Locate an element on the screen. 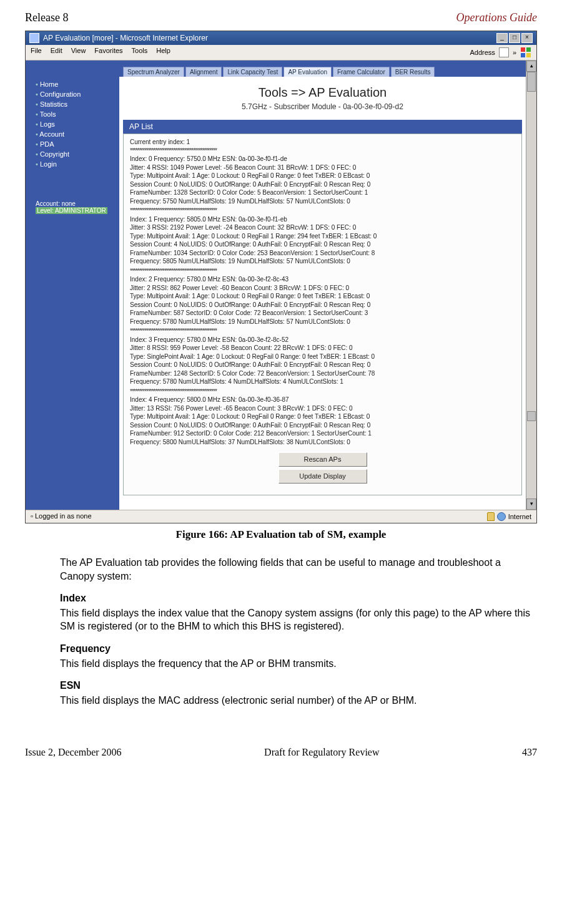 The height and width of the screenshot is (924, 562). tab-link-capacity-test: Link Capacity Test is located at coordinates (252, 72).